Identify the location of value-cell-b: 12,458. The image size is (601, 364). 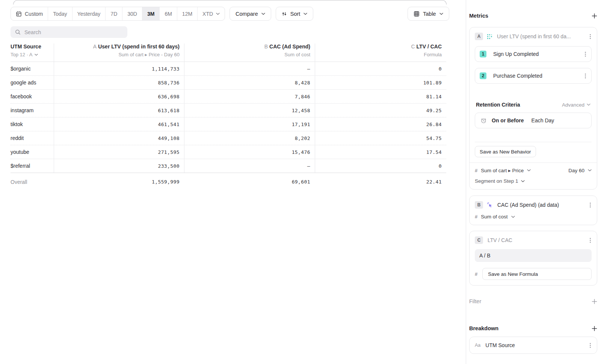
(249, 110).